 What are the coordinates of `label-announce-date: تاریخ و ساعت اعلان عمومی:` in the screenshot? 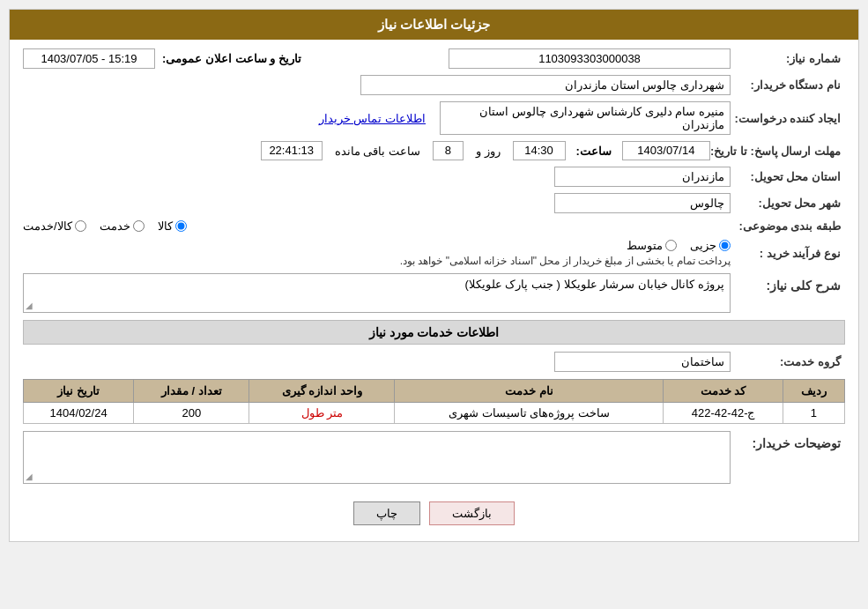 It's located at (232, 58).